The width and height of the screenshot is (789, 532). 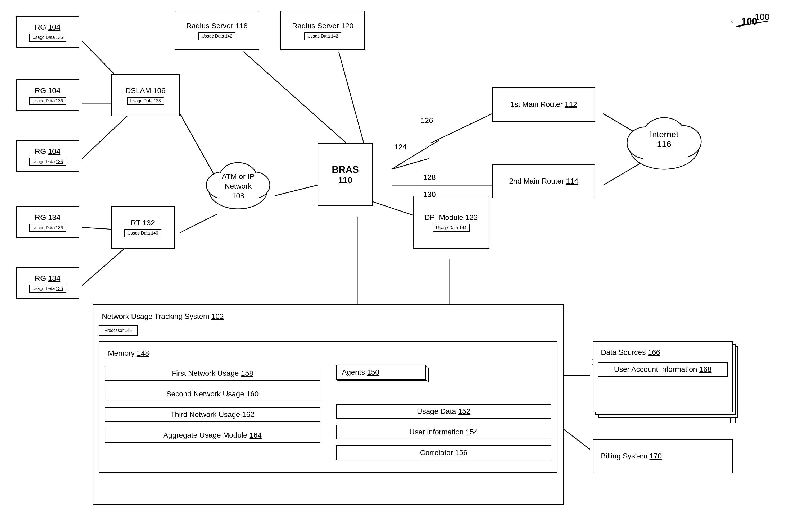 What do you see at coordinates (143, 223) in the screenshot?
I see `rt132-title: RT 132` at bounding box center [143, 223].